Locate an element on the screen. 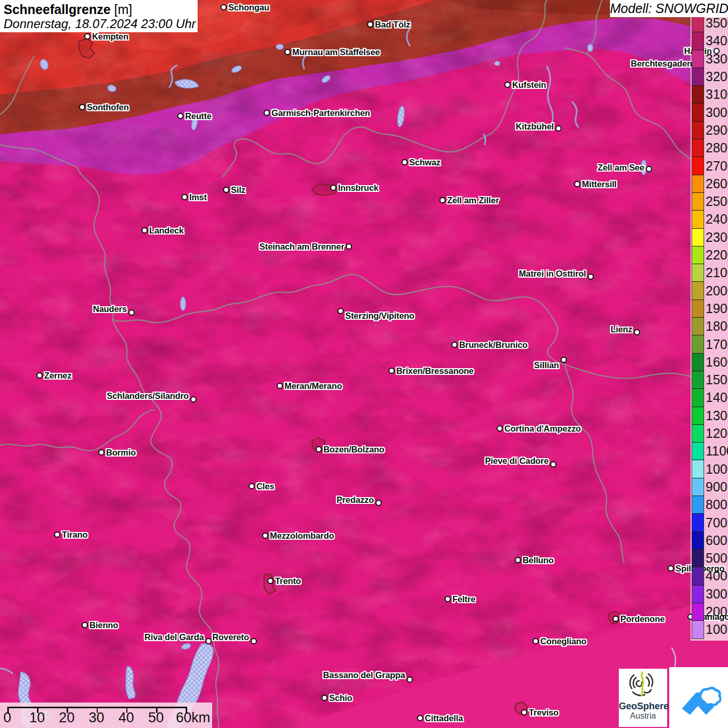  geosphere-name: GeoSphere is located at coordinates (643, 706).